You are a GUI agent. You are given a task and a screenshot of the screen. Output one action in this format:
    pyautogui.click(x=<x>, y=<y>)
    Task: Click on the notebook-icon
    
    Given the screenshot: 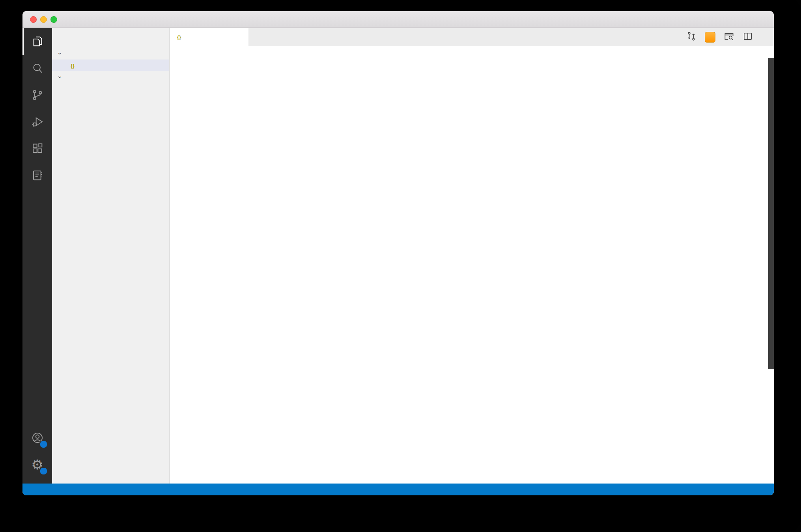 What is the action you would take?
    pyautogui.click(x=37, y=175)
    